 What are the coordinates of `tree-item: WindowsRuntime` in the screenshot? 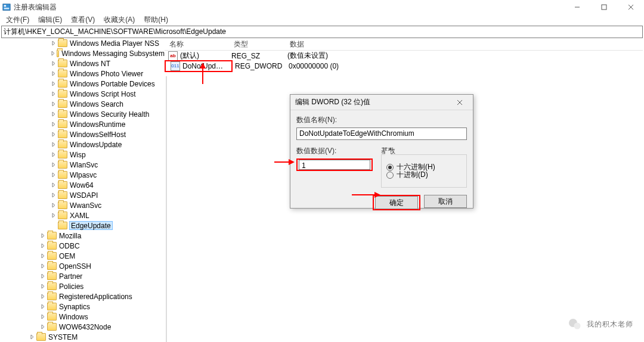 It's located at (83, 124).